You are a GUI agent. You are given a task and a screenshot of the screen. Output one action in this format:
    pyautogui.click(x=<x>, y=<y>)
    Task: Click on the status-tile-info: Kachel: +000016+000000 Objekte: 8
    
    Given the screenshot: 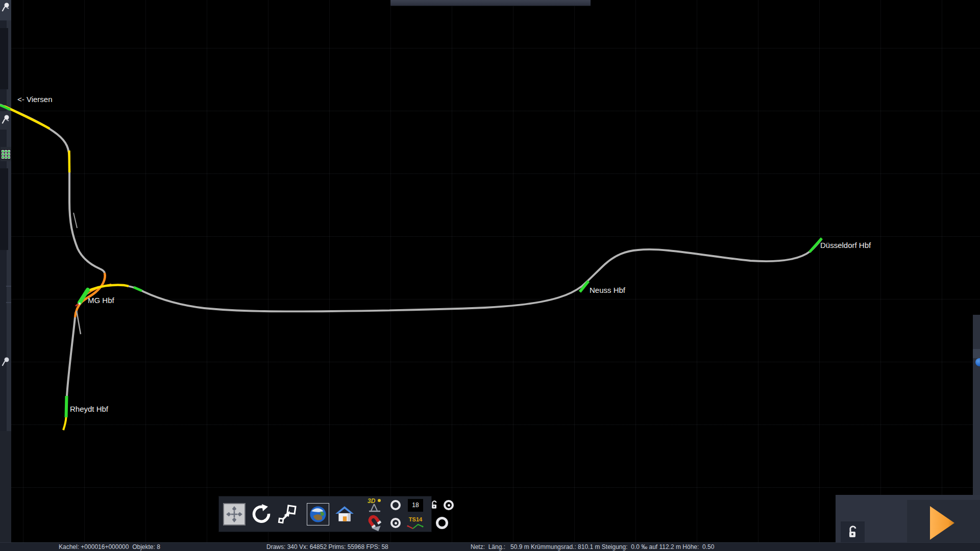 What is the action you would take?
    pyautogui.click(x=109, y=547)
    